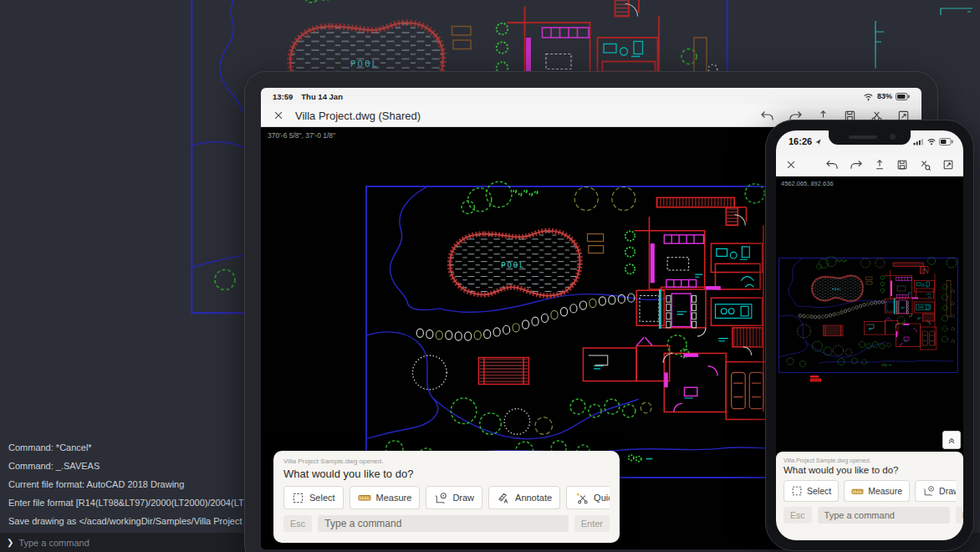  I want to click on document-title: Villa Project.dwg (Shared), so click(358, 115).